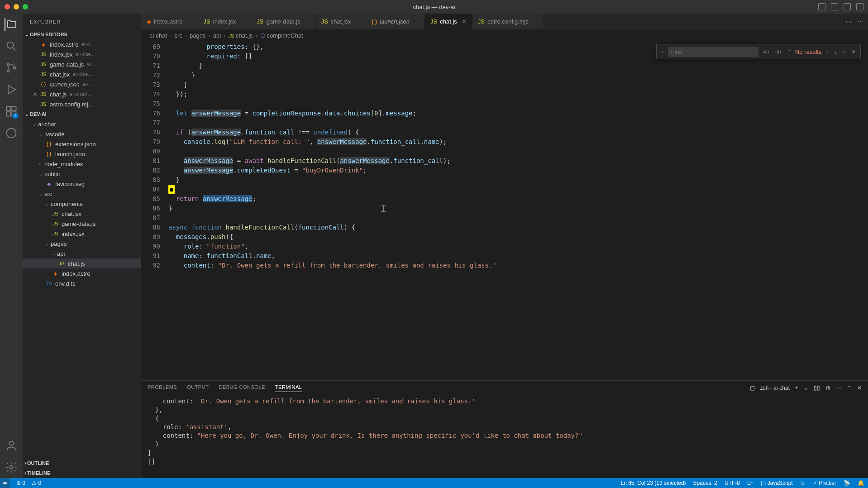 This screenshot has height=488, width=868. I want to click on file-item: JSchat.jsx, so click(82, 214).